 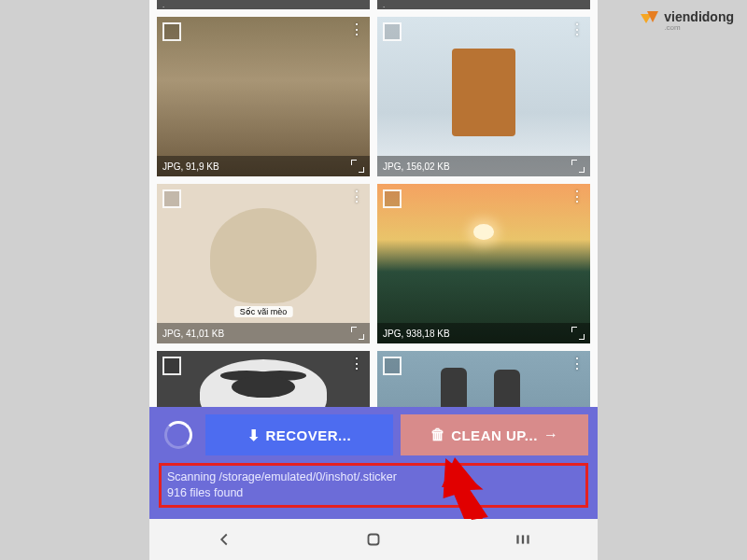 What do you see at coordinates (495, 435) in the screenshot?
I see `cleanup-label: CLEAN UP...` at bounding box center [495, 435].